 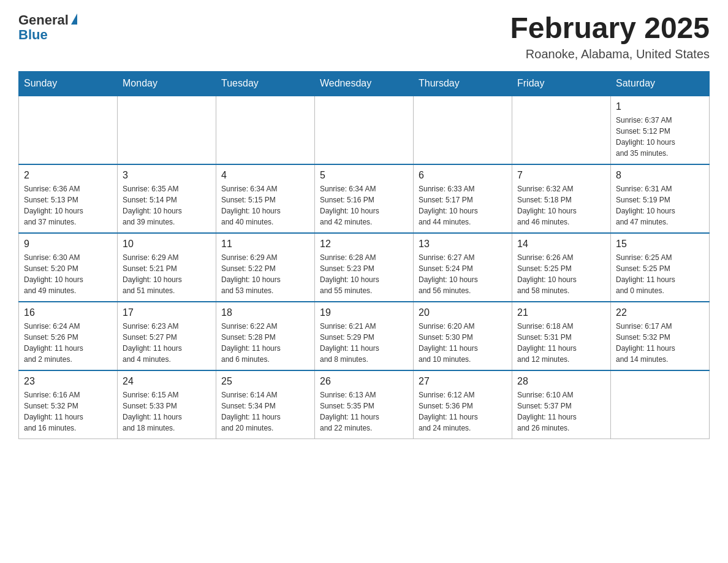 What do you see at coordinates (364, 405) in the screenshot?
I see `calendar-week-row: 23Sunrise: 6:16 AM Sunset: 5:32 PM Dayli…` at bounding box center [364, 405].